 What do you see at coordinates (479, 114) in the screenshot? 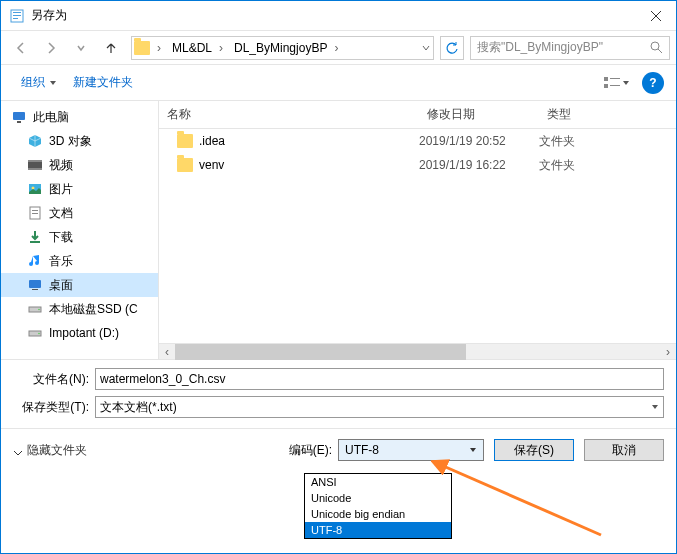
I see `col-modified: 修改日期` at bounding box center [479, 114].